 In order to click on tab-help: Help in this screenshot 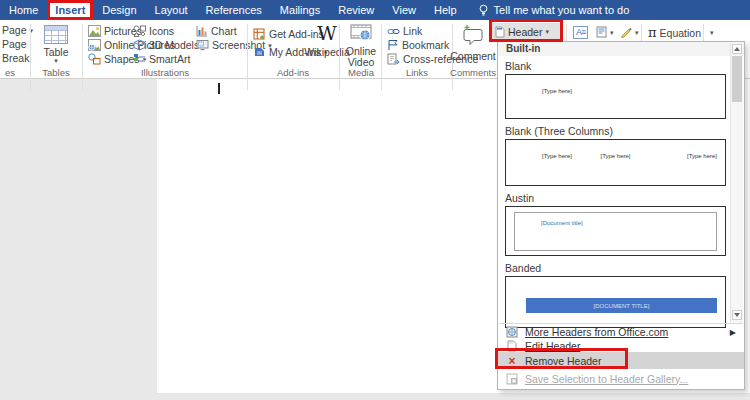, I will do `click(446, 10)`.